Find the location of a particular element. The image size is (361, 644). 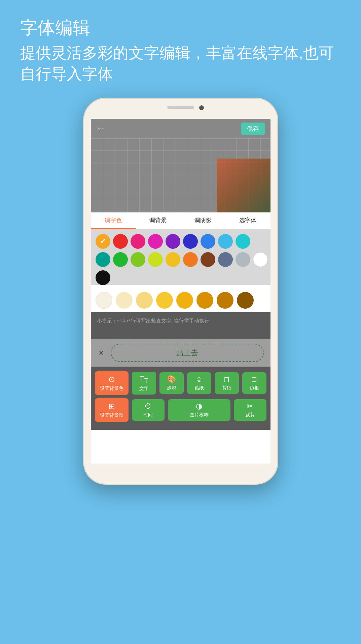

save-button: 保存 is located at coordinates (253, 129).